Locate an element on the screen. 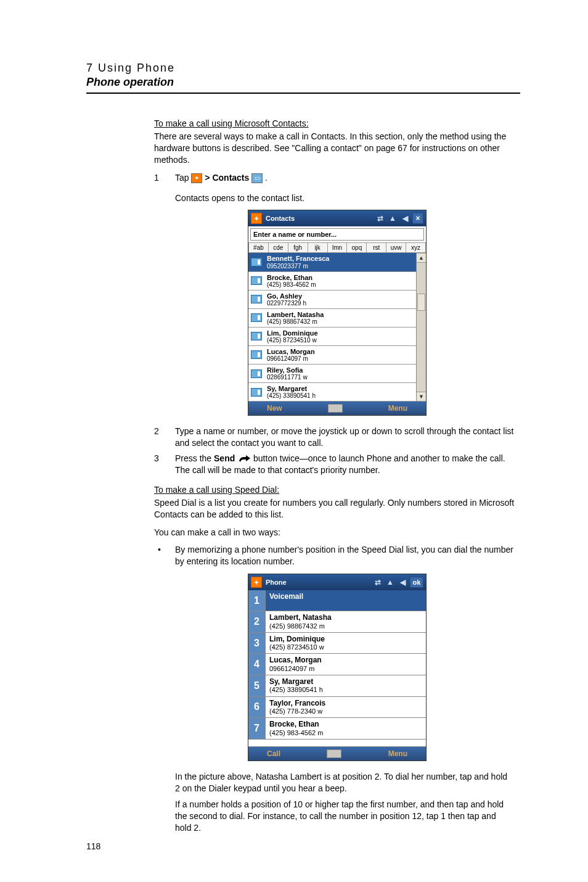 The height and width of the screenshot is (882, 588). send-icon is located at coordinates (244, 459).